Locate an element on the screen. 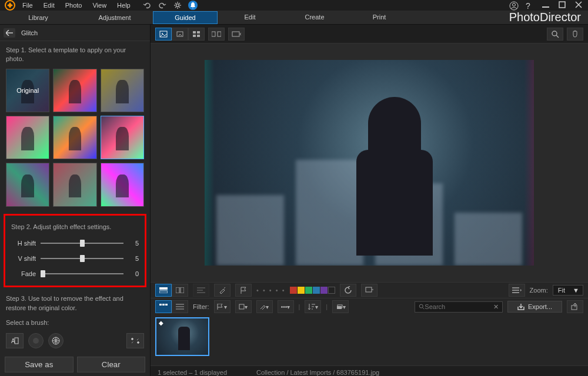 The height and width of the screenshot is (376, 588). template-grid: Original is located at coordinates (75, 137).